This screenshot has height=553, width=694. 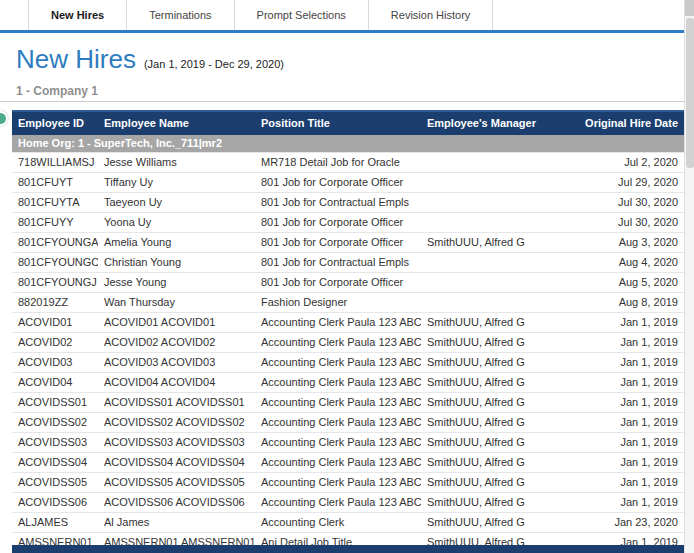 What do you see at coordinates (176, 303) in the screenshot?
I see `employee-name-cell: Wan Thursday` at bounding box center [176, 303].